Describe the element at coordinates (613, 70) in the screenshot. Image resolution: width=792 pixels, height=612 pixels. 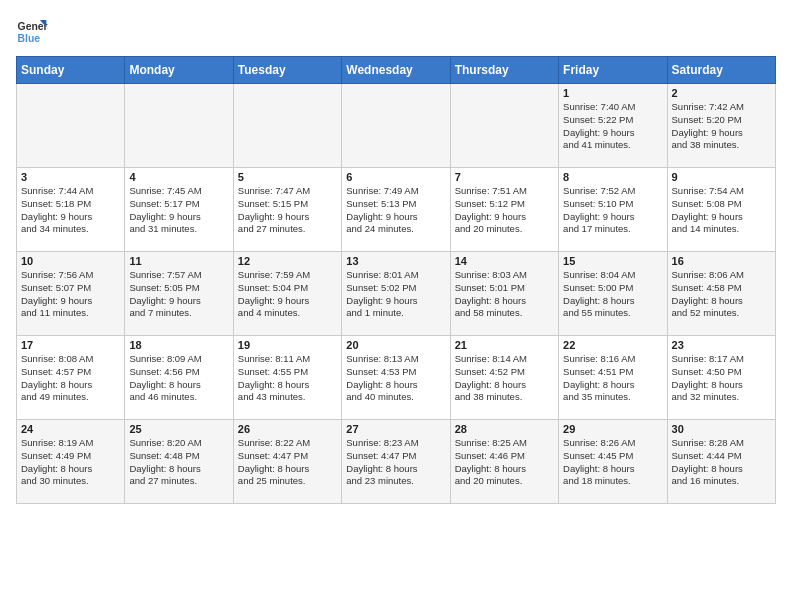
I see `weekday-header-friday: Friday` at that location.